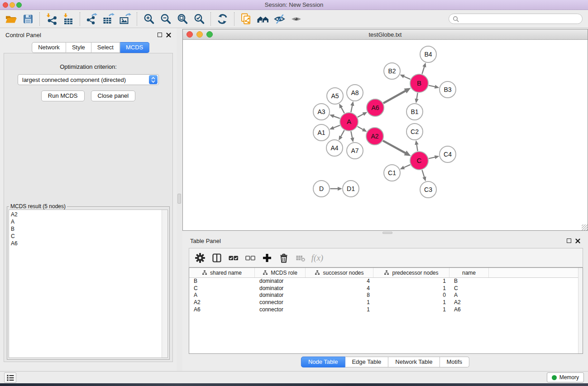 This screenshot has height=386, width=588. I want to click on graph-node-B: B, so click(419, 83).